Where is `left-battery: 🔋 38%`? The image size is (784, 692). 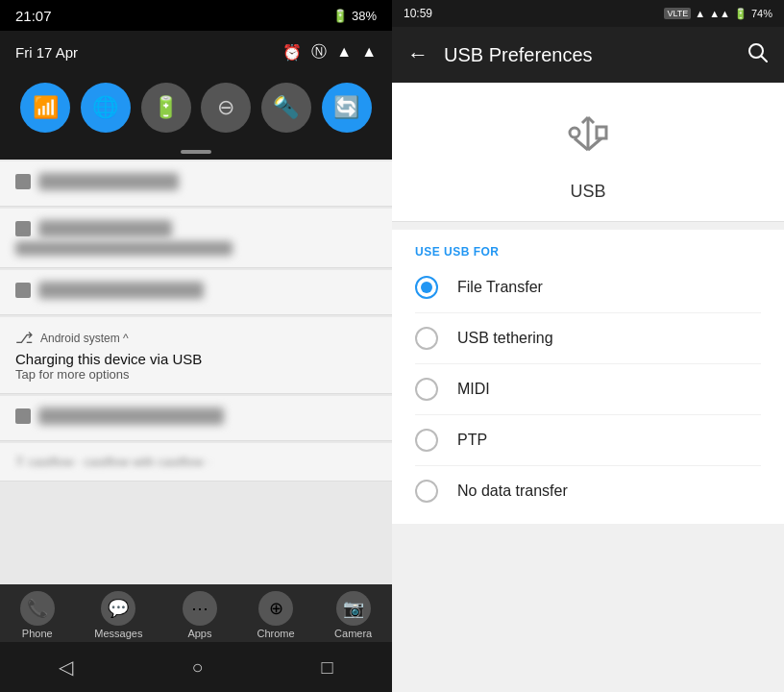 left-battery: 🔋 38% is located at coordinates (355, 15).